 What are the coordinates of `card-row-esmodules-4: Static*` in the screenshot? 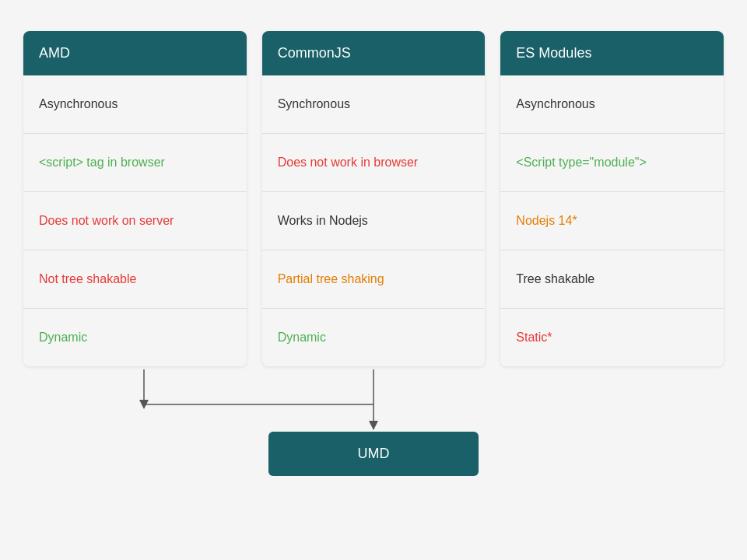 It's located at (612, 338).